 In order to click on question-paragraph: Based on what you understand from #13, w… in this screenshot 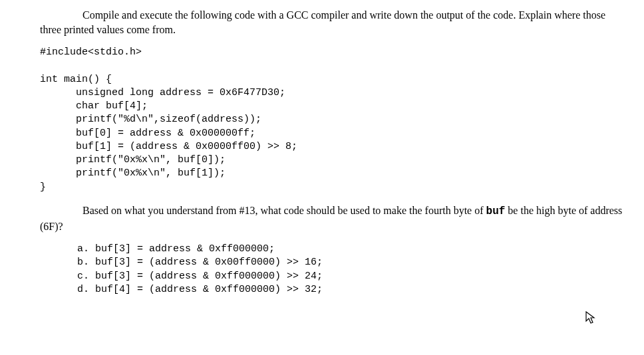, I will do `click(332, 218)`.